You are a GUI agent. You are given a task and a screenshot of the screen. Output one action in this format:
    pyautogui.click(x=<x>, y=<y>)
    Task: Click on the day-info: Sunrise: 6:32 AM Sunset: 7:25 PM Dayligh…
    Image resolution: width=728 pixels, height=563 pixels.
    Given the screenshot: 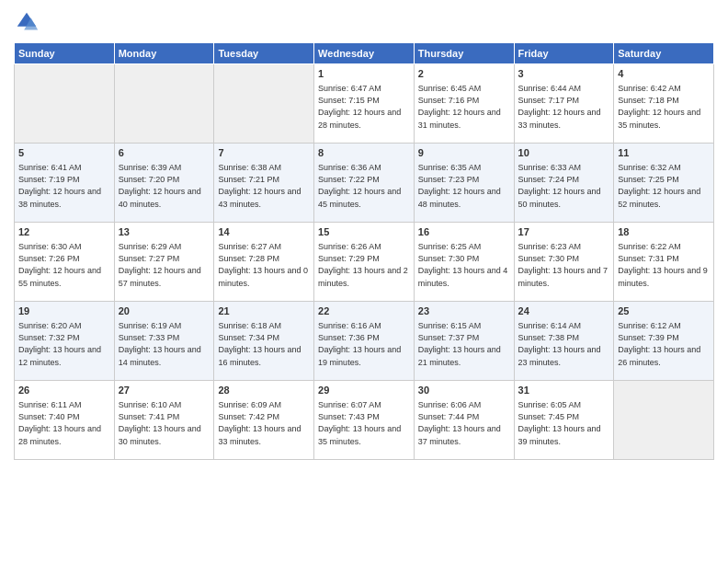 What is the action you would take?
    pyautogui.click(x=664, y=186)
    